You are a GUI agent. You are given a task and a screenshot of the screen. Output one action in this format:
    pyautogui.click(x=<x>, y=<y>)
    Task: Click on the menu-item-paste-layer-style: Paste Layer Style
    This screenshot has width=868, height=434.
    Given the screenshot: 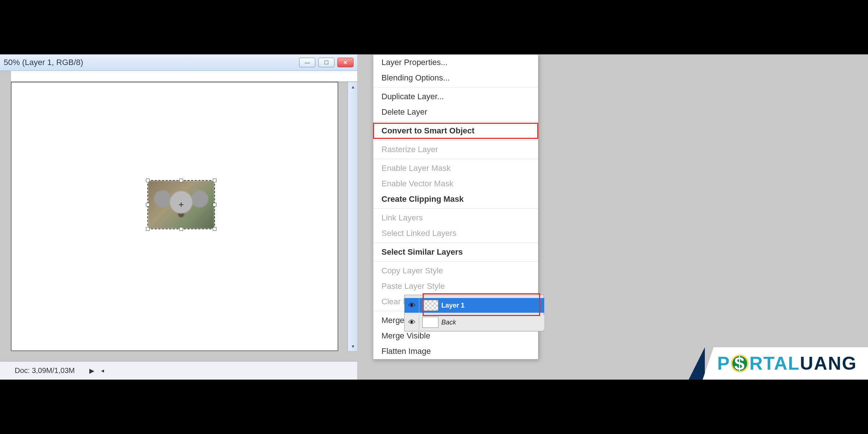 What is the action you would take?
    pyautogui.click(x=456, y=286)
    